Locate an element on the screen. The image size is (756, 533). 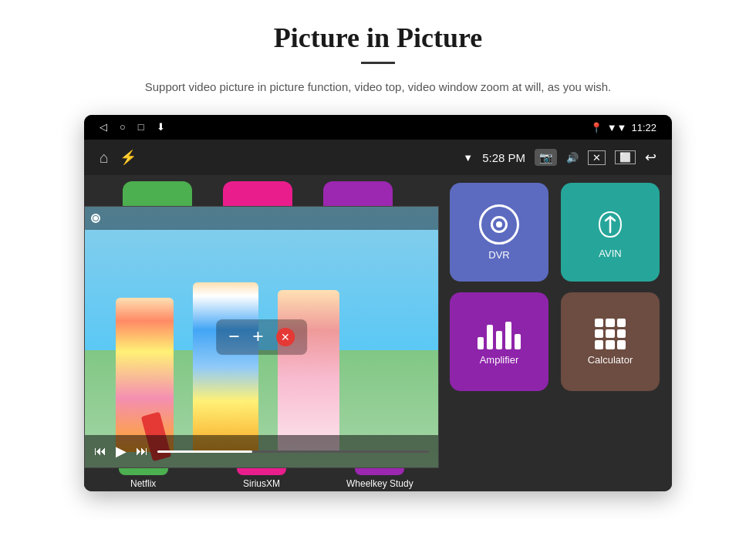
status-bar: ◁ ○ □ ⬇ 📍 ▼▼ 11:22 is located at coordinates (378, 127).